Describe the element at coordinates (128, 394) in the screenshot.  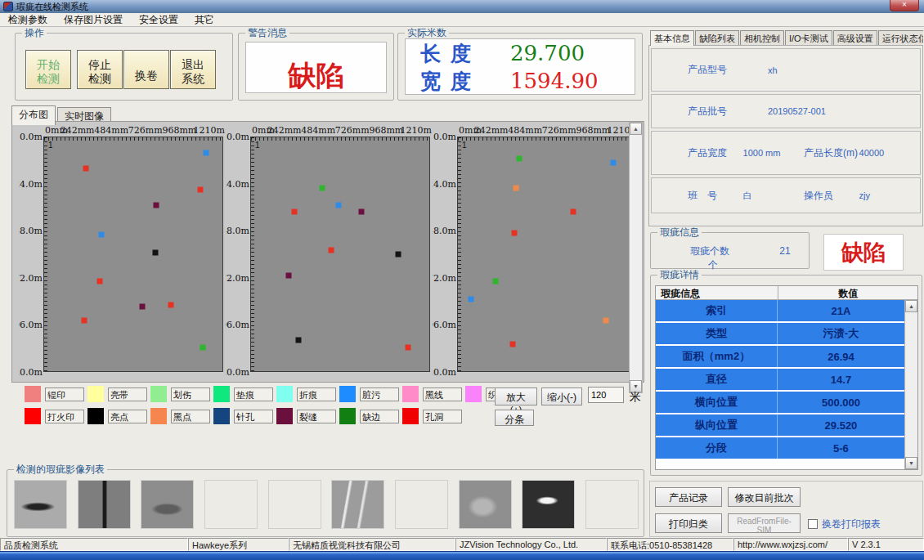
I see `legend-label-box: 亮带` at that location.